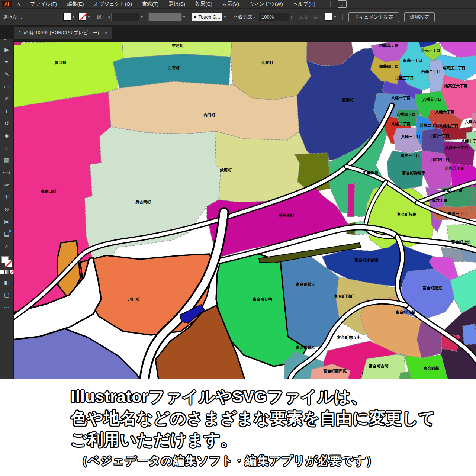  What do you see at coordinates (374, 17) in the screenshot?
I see `document-setup-button: ドキュメント設定` at bounding box center [374, 17].